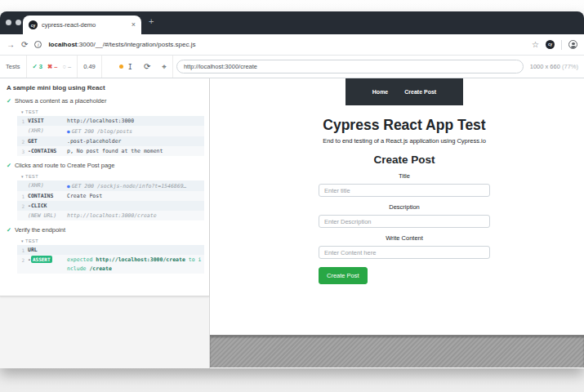 Image resolution: width=584 pixels, height=392 pixels. Describe the element at coordinates (111, 131) in the screenshot. I see `command-row: (XHR)●GET 200 /blog/posts` at that location.